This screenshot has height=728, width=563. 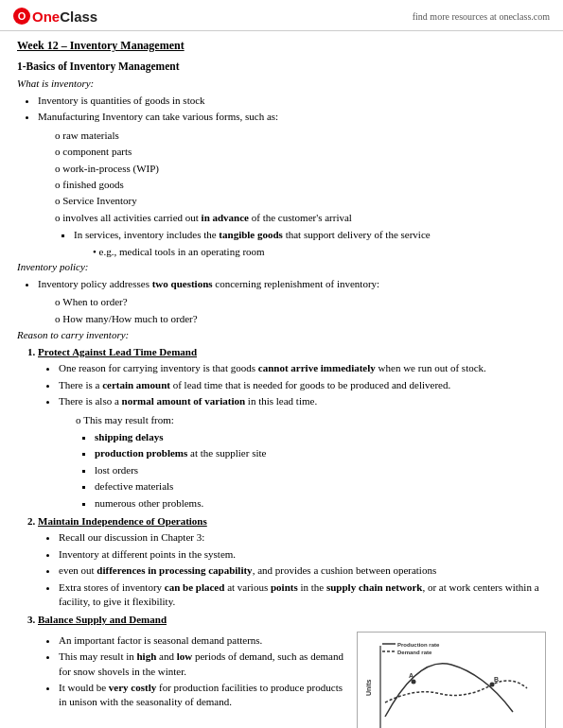 I want to click on svg-text: Units, so click(x=369, y=687).